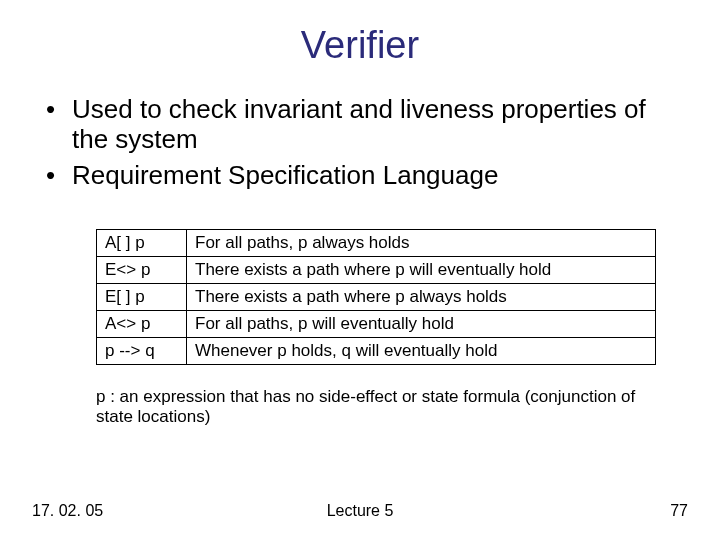 This screenshot has width=720, height=540. What do you see at coordinates (376, 296) in the screenshot?
I see `table-row: E[ ] p There exists a path where p alway…` at bounding box center [376, 296].